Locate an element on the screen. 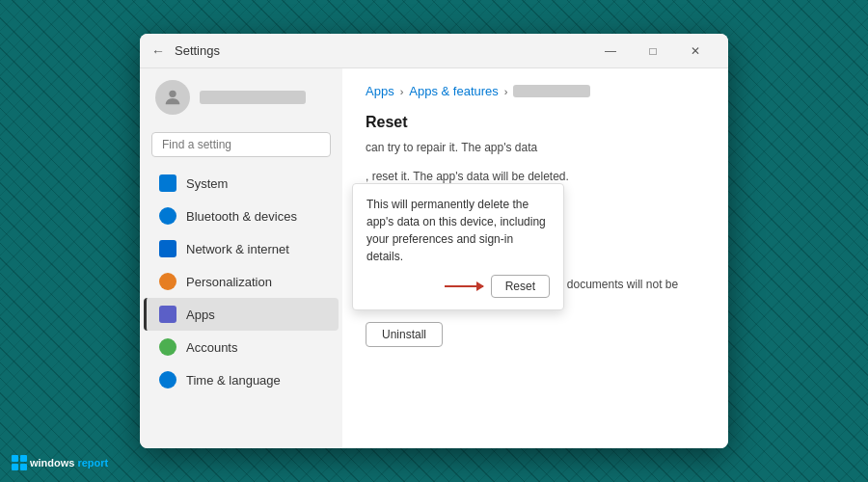 Image resolution: width=868 pixels, height=482 pixels. arrow-indicator is located at coordinates (464, 286).